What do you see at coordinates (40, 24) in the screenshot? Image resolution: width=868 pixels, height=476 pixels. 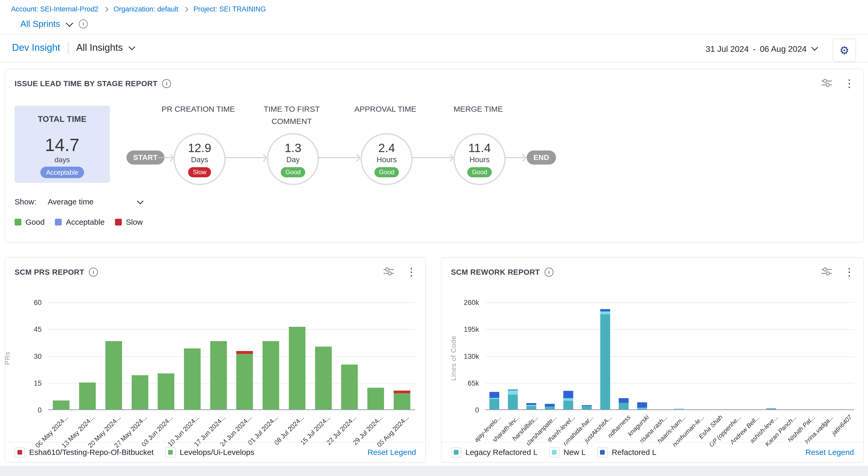 I see `sprint-selector-label: All Sprints` at bounding box center [40, 24].